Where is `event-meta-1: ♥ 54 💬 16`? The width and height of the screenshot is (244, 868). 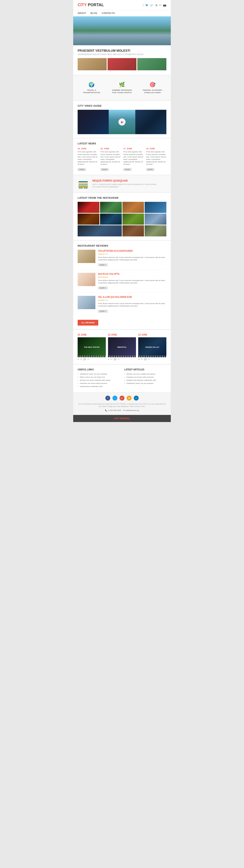 event-meta-1: ♥ 54 💬 16 is located at coordinates (92, 359).